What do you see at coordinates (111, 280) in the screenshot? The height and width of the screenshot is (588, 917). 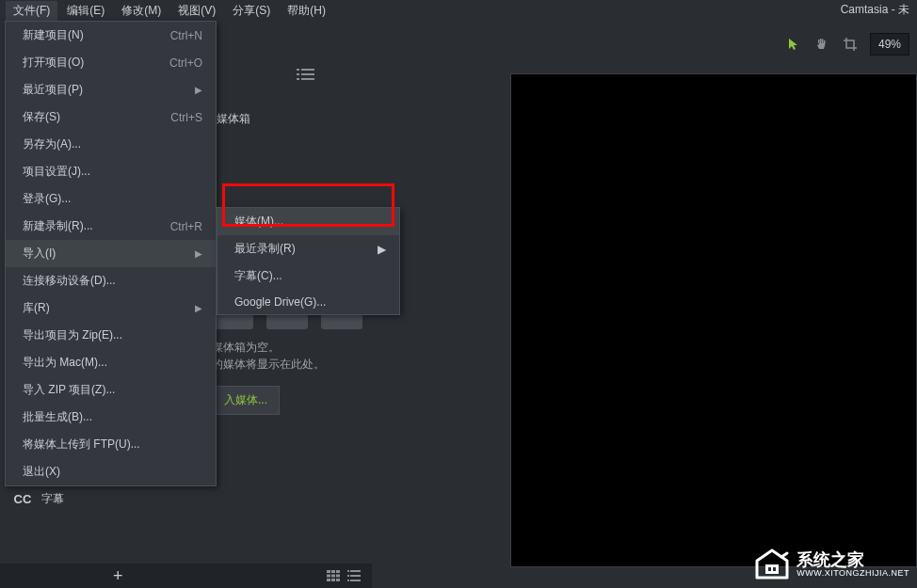 I see `menu-connect-mobile: 连接移动设备(D)...` at bounding box center [111, 280].